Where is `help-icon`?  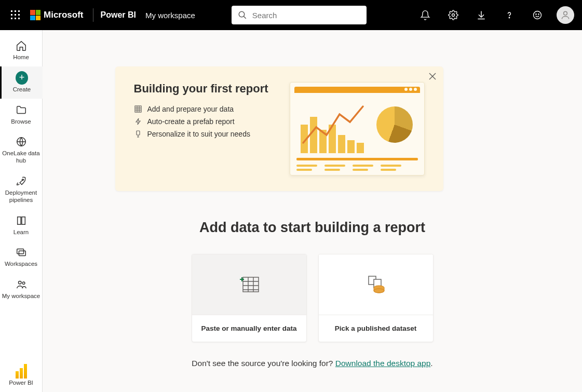 help-icon is located at coordinates (509, 15).